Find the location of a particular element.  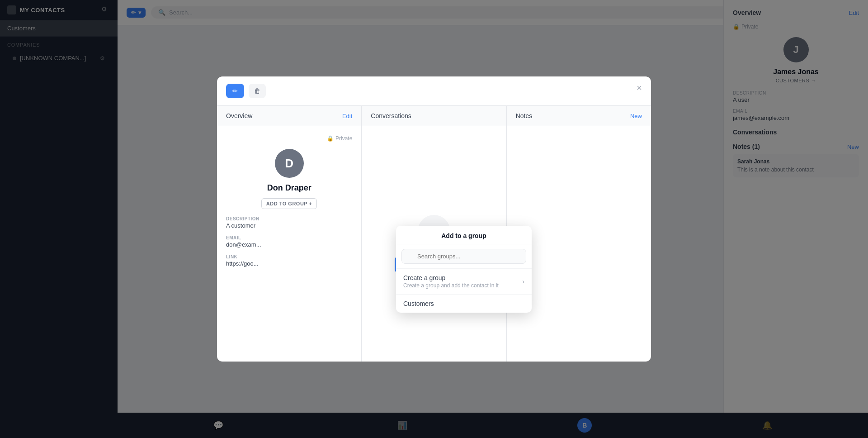

add-to-group-btn: ADD TO GROUP + is located at coordinates (289, 204).